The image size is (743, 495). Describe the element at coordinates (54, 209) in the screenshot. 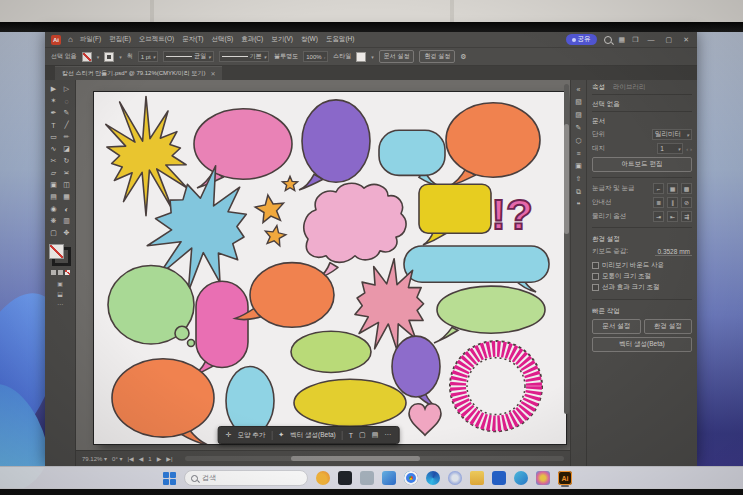

I see `eyedropper-tool: ◉` at that location.